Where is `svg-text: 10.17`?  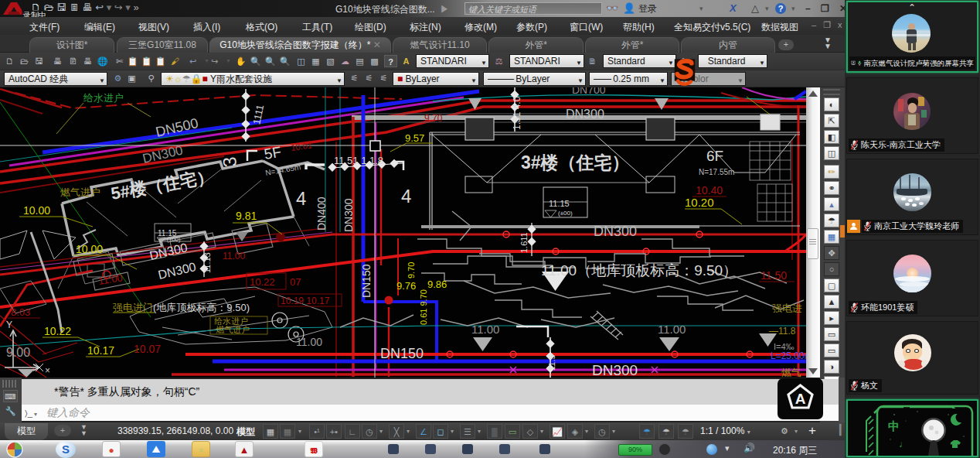 svg-text: 10.17 is located at coordinates (100, 350).